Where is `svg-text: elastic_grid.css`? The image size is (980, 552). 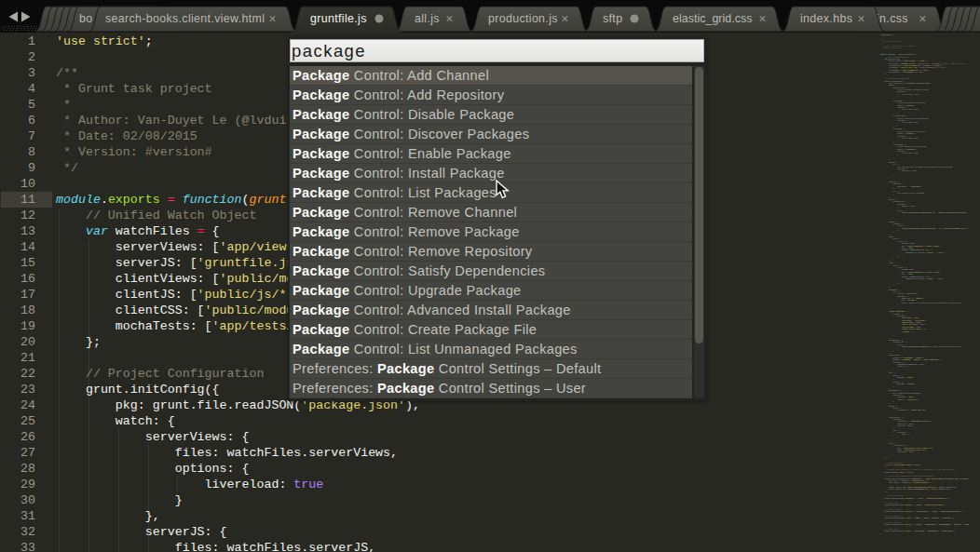 svg-text: elastic_grid.css is located at coordinates (713, 19).